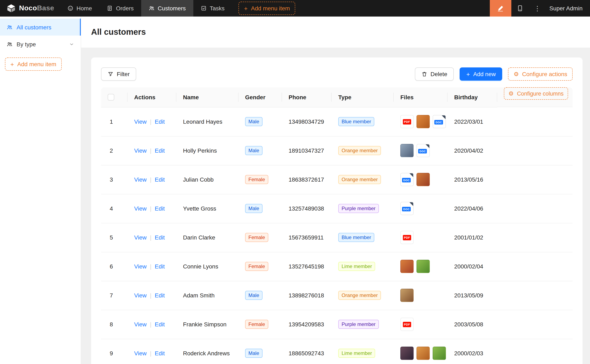 The height and width of the screenshot is (364, 590). I want to click on customers-icon, so click(152, 8).